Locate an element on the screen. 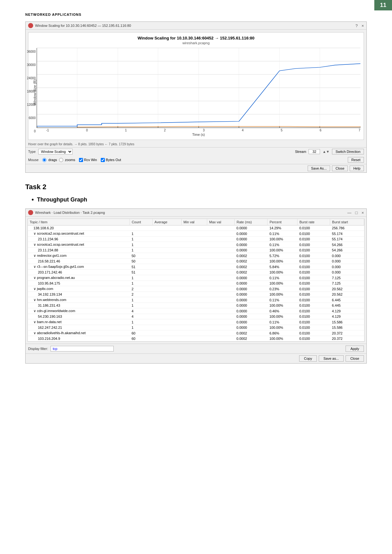 This screenshot has width=392, height=554. type-select: Window Scaling is located at coordinates (56, 152).